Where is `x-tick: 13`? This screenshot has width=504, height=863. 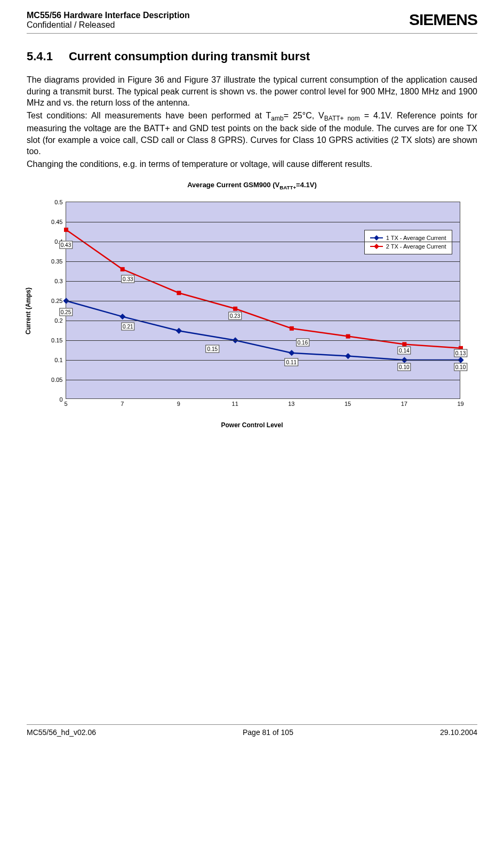 x-tick: 13 is located at coordinates (291, 403).